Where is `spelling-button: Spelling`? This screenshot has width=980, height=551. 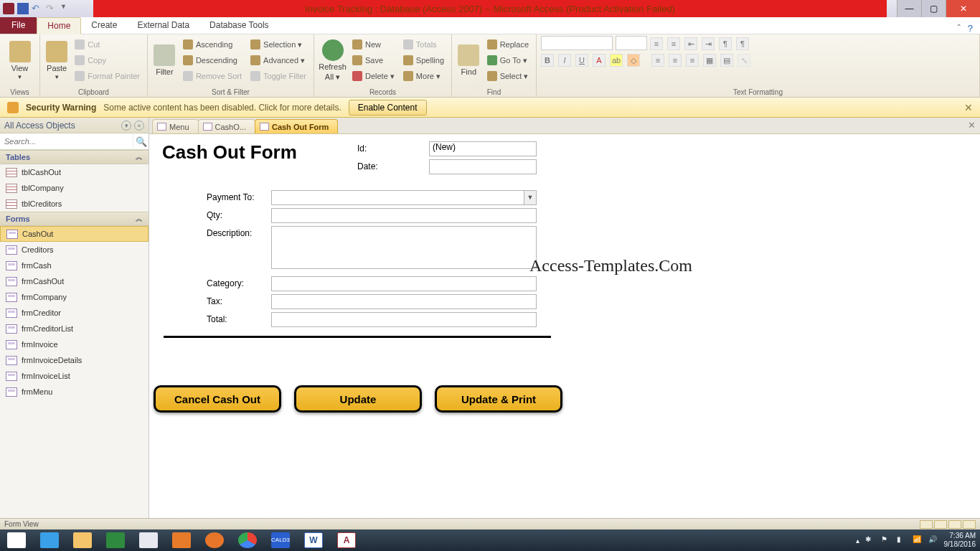
spelling-button: Spelling is located at coordinates (423, 60).